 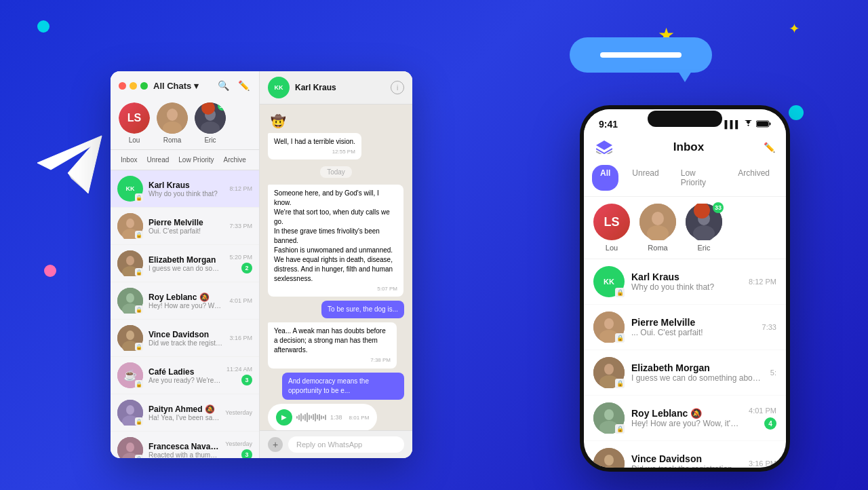 What do you see at coordinates (685, 228) in the screenshot?
I see `phone-story-row: LS Lou Roma 33 Eric` at bounding box center [685, 228].